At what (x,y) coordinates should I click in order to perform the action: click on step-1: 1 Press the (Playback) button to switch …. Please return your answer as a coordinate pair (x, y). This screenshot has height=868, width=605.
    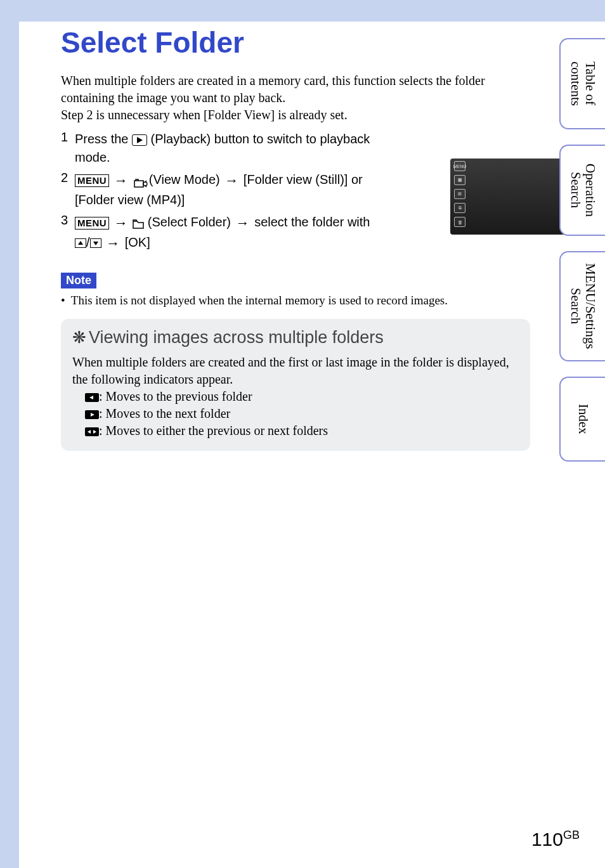
    Looking at the image, I should click on (223, 148).